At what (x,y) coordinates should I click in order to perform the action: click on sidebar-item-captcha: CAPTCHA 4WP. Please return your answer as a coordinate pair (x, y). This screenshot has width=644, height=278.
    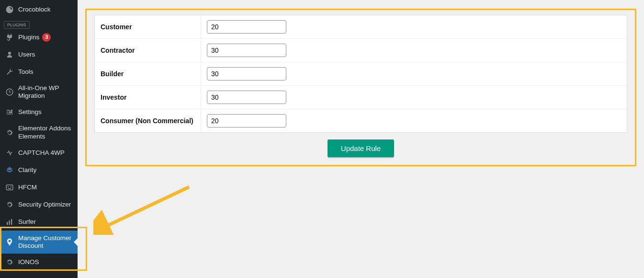
    Looking at the image, I should click on (39, 153).